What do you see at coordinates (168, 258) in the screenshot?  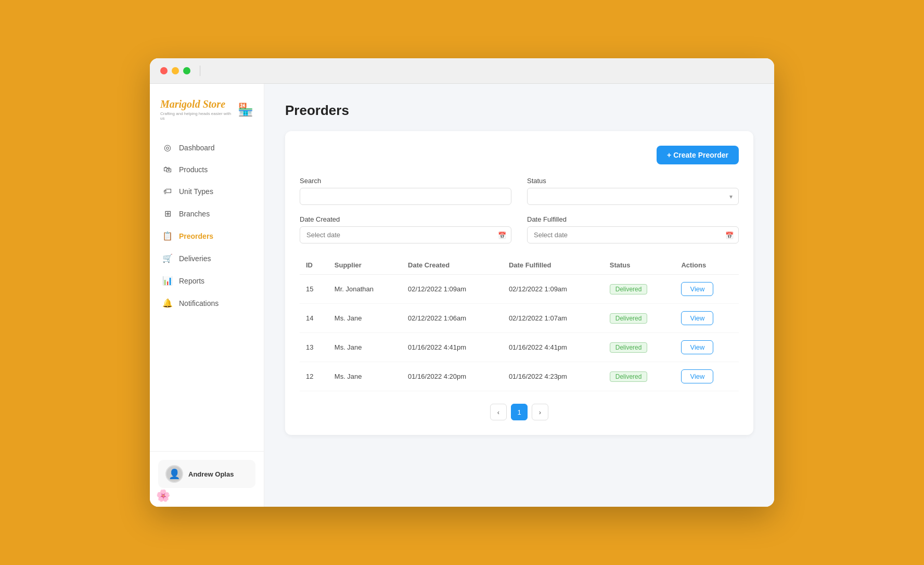 I see `deliveries-icon: 🛒` at bounding box center [168, 258].